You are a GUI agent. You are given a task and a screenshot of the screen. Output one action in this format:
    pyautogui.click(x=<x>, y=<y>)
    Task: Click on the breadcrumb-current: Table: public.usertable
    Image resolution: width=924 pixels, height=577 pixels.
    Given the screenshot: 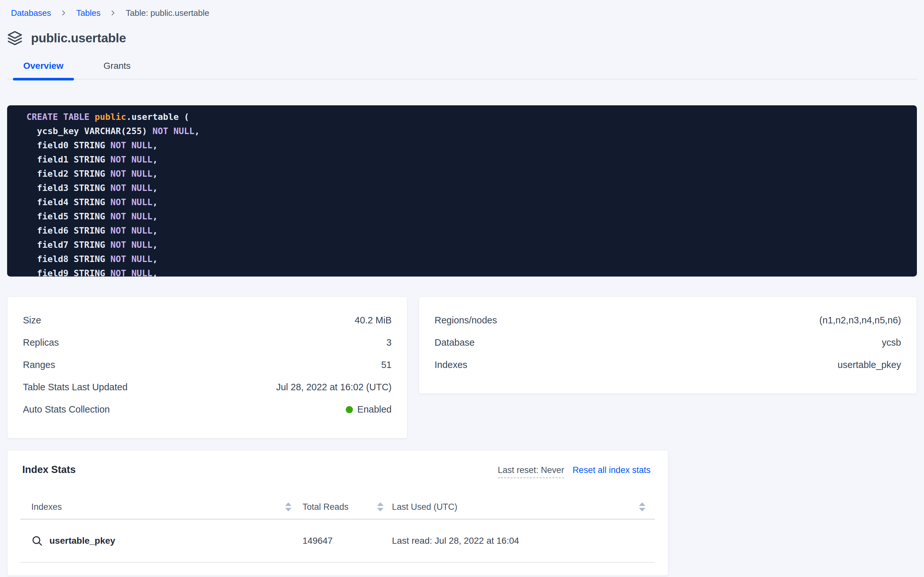 What is the action you would take?
    pyautogui.click(x=167, y=13)
    